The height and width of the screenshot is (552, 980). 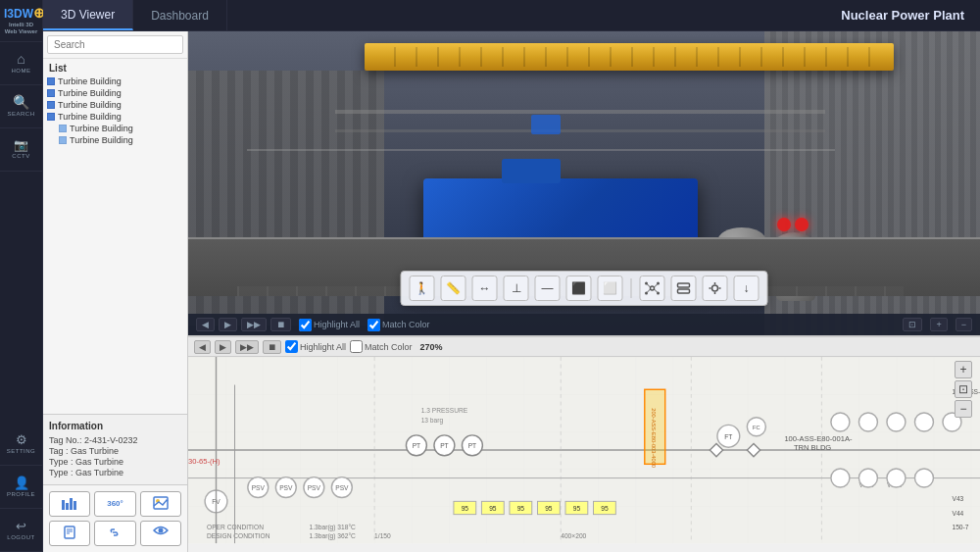 I want to click on logo-subtitle: Intelli 3D Web Viewer, so click(x=22, y=27).